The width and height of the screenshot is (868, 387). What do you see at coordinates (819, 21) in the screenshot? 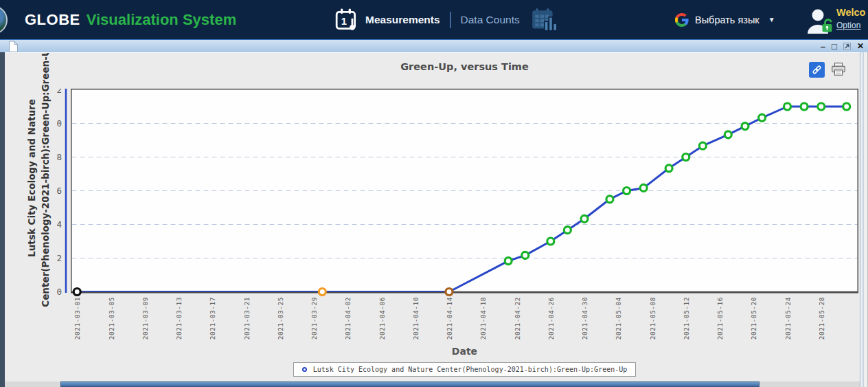
I see `avatar-unlocked-icon` at bounding box center [819, 21].